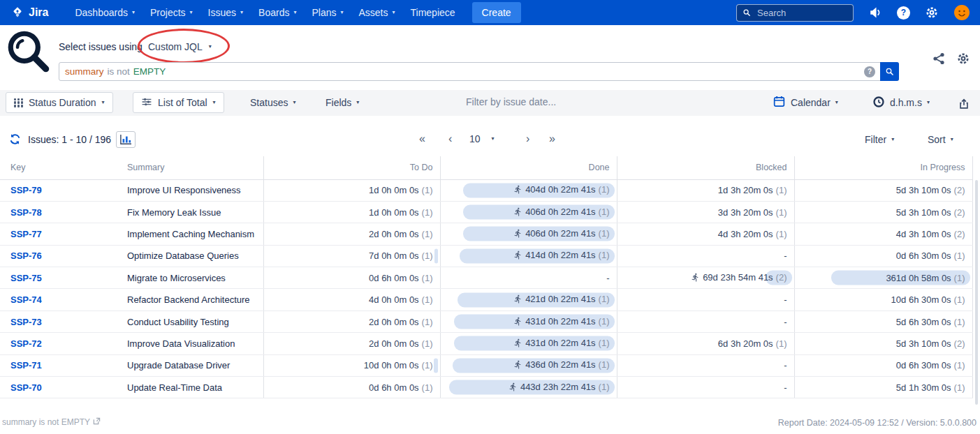  I want to click on issue-date-filter-input: Filter by issue date..., so click(511, 102).